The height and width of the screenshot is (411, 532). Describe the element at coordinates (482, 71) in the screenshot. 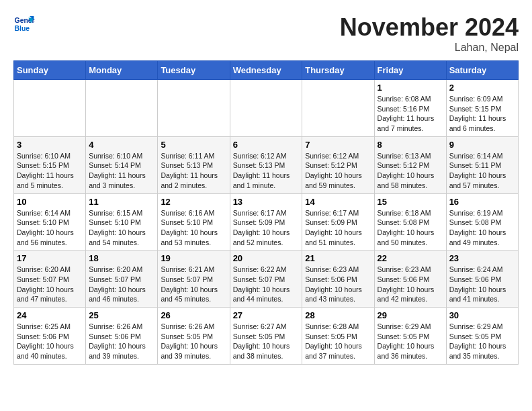

I see `weekday-header-saturday: Saturday` at that location.